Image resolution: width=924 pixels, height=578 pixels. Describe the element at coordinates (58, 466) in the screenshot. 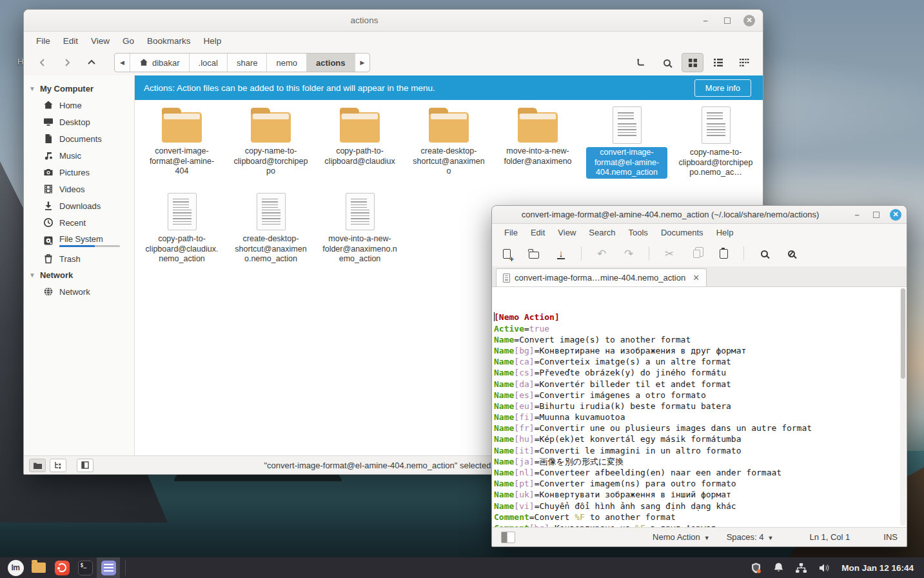

I see `treeview-toggle-icon` at that location.